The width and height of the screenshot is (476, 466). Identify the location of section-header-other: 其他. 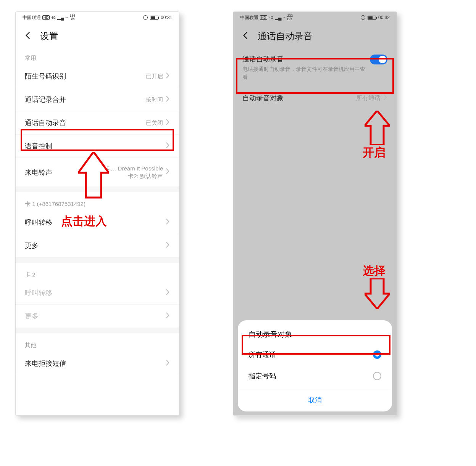
(97, 342).